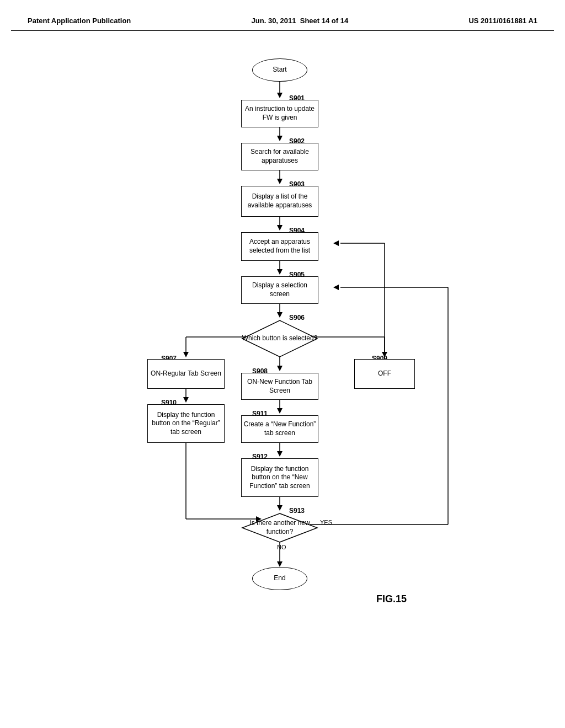 This screenshot has width=565, height=728. Describe the element at coordinates (186, 374) in the screenshot. I see `s907-node: ON-Regular Tab Screen` at that location.